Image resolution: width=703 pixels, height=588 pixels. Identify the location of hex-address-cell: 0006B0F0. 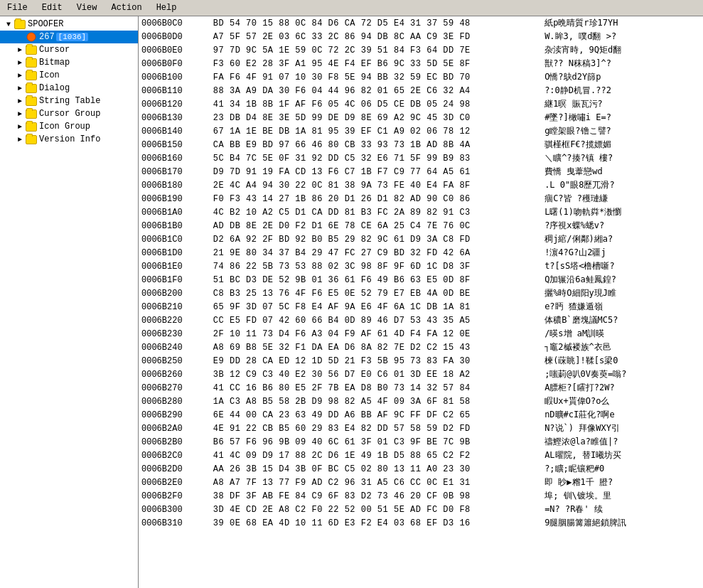
(175, 64).